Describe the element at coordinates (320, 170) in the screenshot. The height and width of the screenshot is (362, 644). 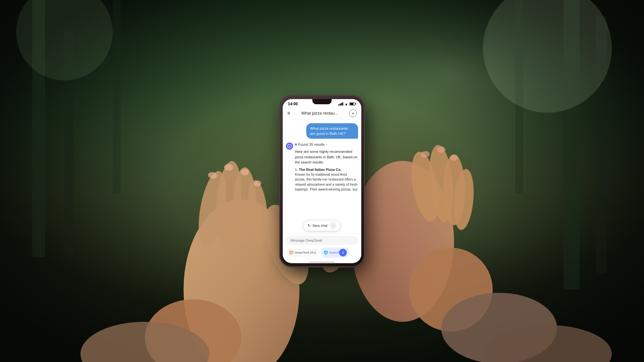
I see `restaurant-name-1: The Real Italian Pizza Co.` at that location.